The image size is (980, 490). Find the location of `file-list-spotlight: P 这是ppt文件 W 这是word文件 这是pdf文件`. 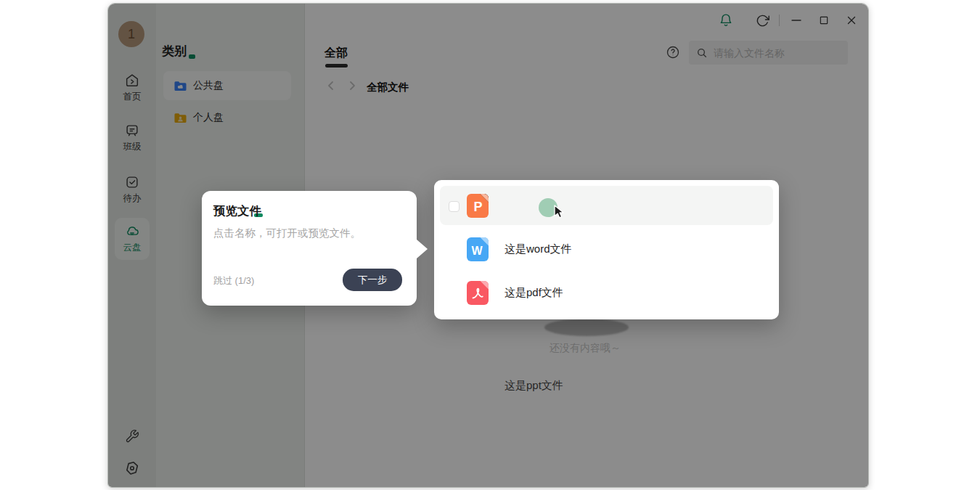

file-list-spotlight: P 这是ppt文件 W 这是word文件 这是pdf文件 is located at coordinates (607, 250).